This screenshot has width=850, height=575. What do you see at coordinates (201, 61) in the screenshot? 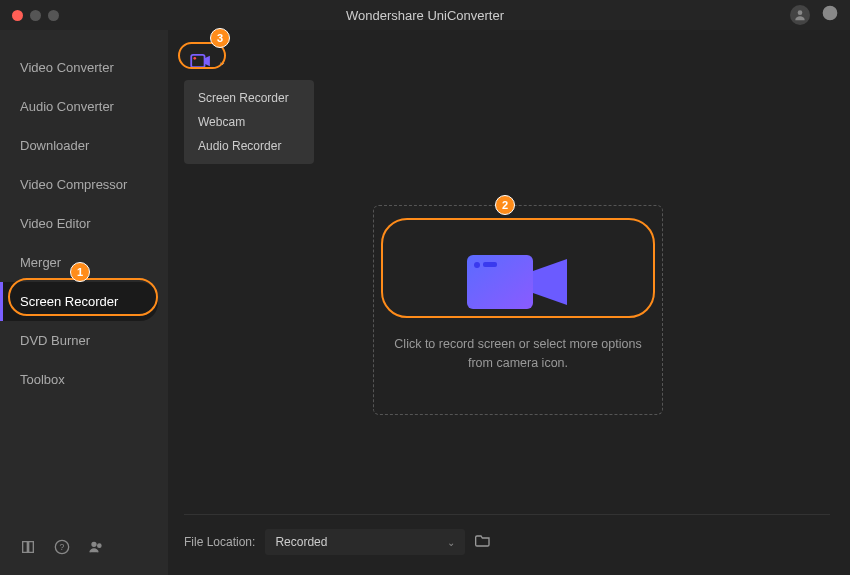
I see `camera-small-icon` at bounding box center [201, 61].